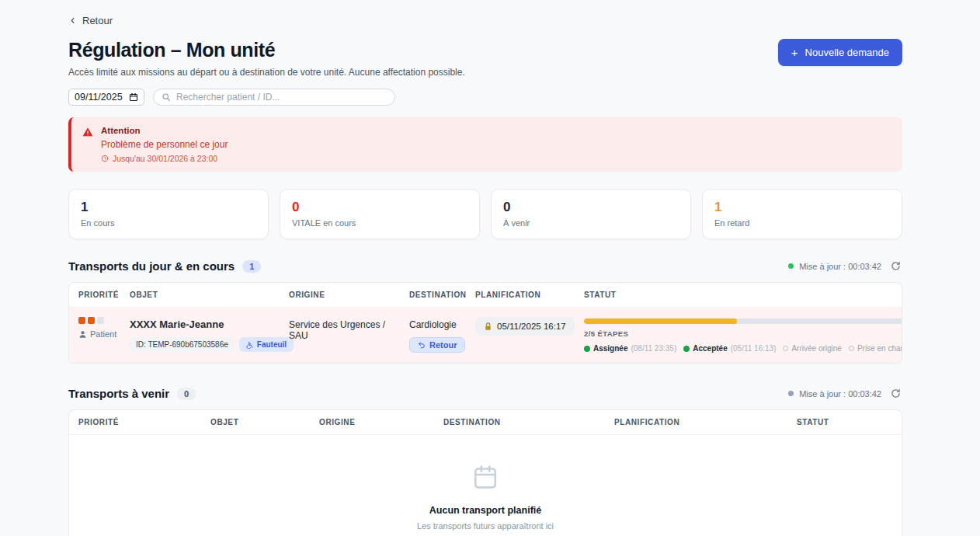  What do you see at coordinates (119, 393) in the screenshot?
I see `upcoming-section-title: Transports à venir` at bounding box center [119, 393].